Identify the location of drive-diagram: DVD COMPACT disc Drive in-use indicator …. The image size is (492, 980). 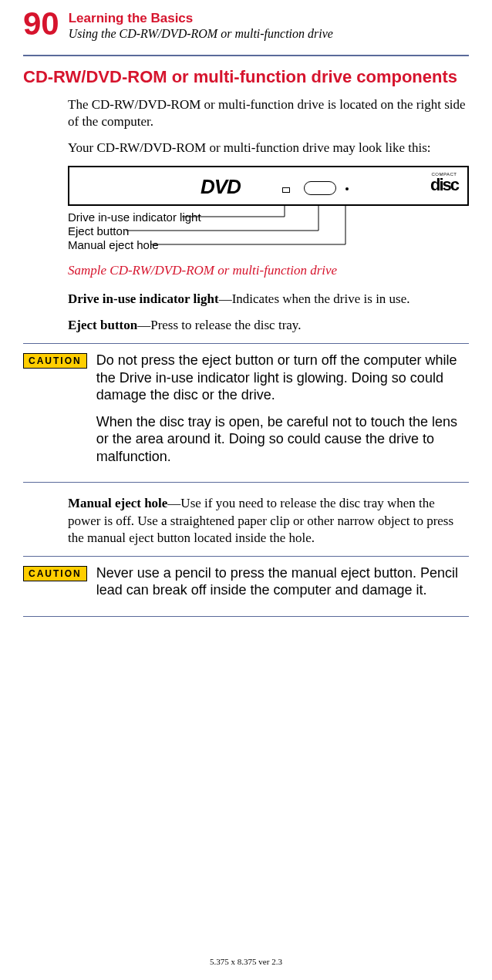
(268, 222).